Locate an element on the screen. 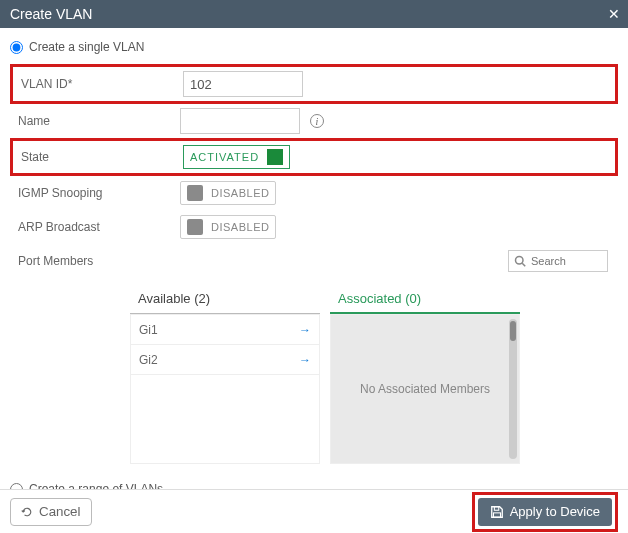 Image resolution: width=628 pixels, height=533 pixels. associated-empty-label: No Associated Members is located at coordinates (425, 389).